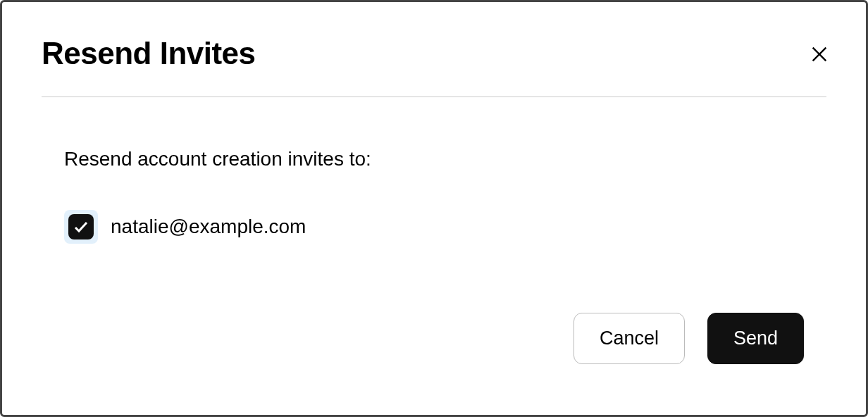  What do you see at coordinates (434, 66) in the screenshot?
I see `modal-header: Resend Invites` at bounding box center [434, 66].